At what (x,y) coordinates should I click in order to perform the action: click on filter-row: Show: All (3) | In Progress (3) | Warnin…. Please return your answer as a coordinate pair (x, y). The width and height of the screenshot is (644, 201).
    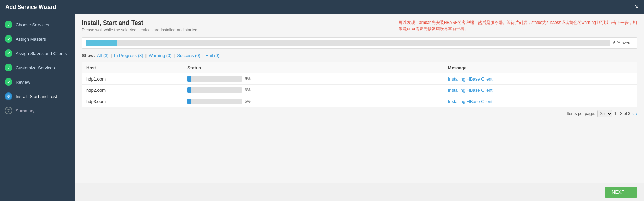
    Looking at the image, I should click on (359, 55).